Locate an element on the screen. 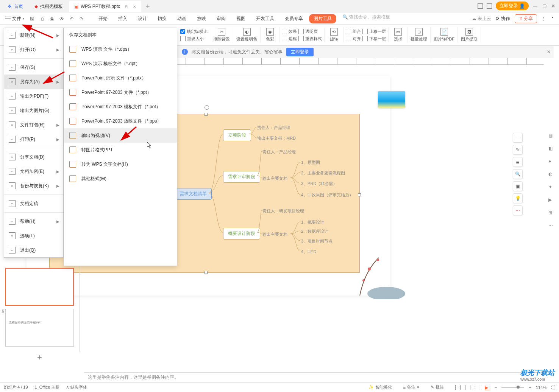 The width and height of the screenshot is (559, 392). file-menu-item: ▫文件打包(R)▶ is located at coordinates (34, 125).